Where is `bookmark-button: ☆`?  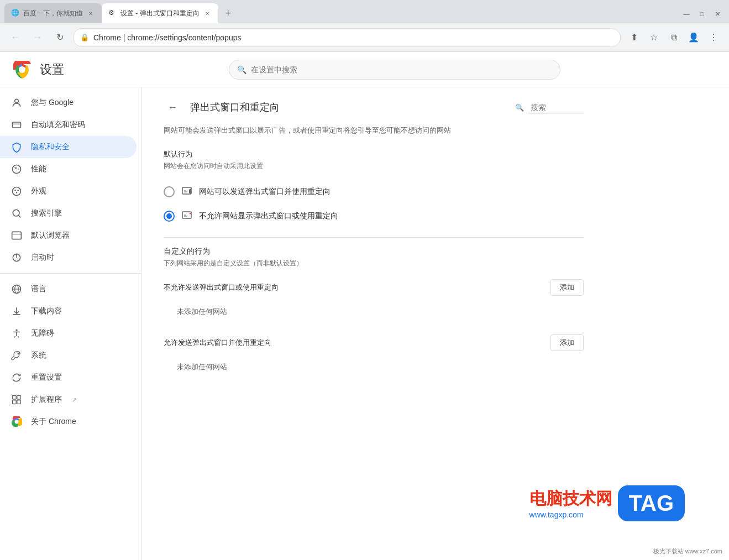
bookmark-button: ☆ is located at coordinates (654, 38).